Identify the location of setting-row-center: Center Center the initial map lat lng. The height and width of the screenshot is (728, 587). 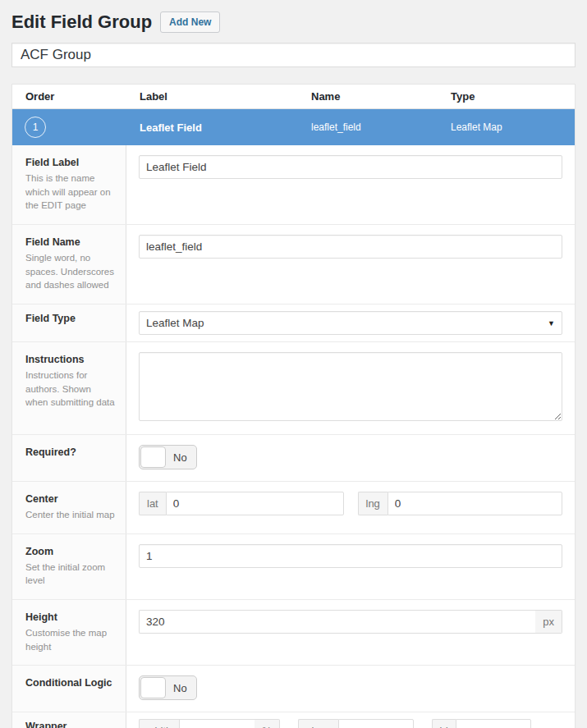
(294, 508).